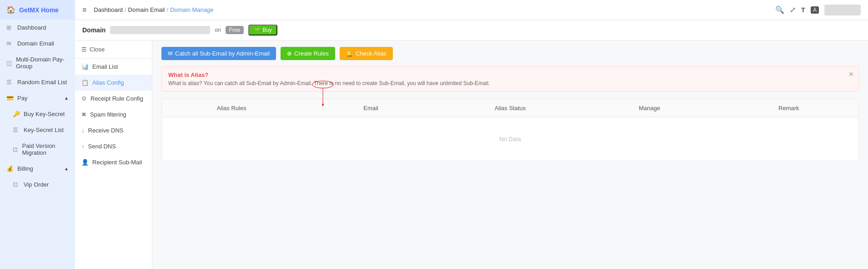  I want to click on topbar-right: 🔍 ⤢ T A, so click(818, 10).